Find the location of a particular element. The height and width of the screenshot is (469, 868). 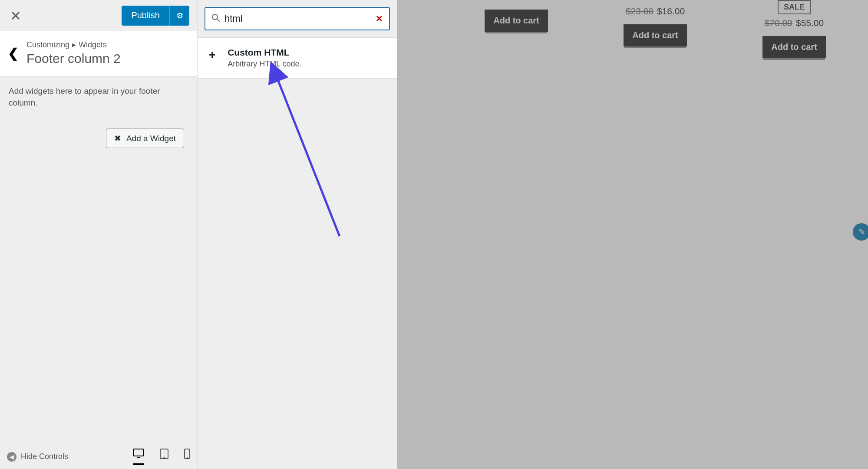

hide-controls-button: ◀ Hide Controls is located at coordinates (37, 457).